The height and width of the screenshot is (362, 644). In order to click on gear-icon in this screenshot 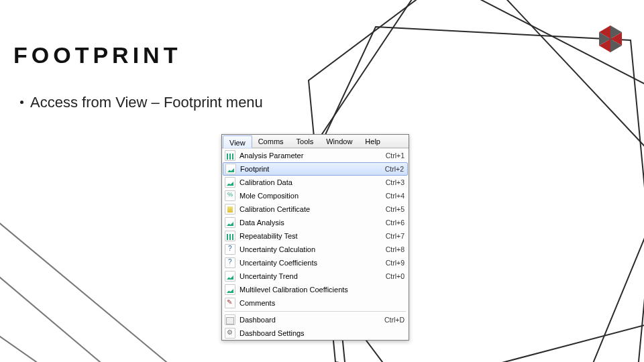, I will do `click(230, 333)`.